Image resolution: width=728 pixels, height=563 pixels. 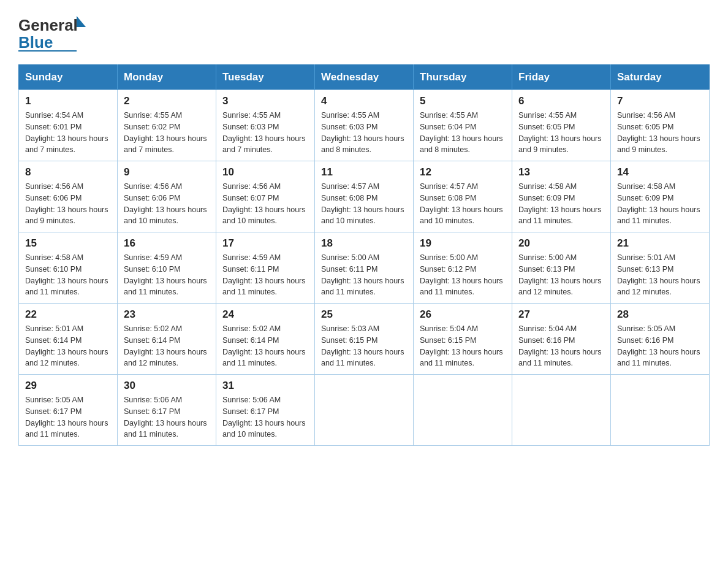 What do you see at coordinates (68, 275) in the screenshot?
I see `day-info: Sunrise: 4:58 AMSunset: 6:10 PMDaylight:…` at bounding box center [68, 275].